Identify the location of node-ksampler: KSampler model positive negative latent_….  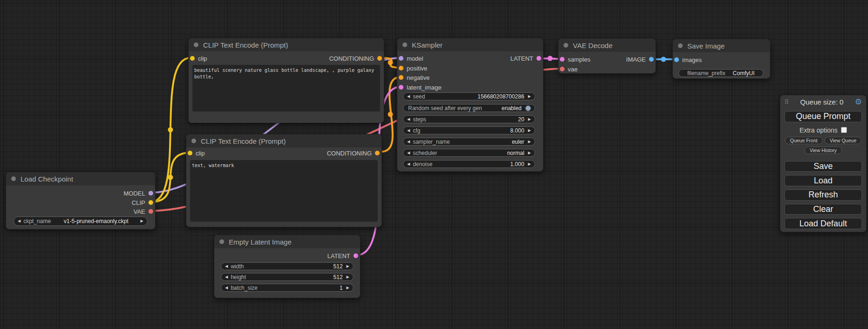
(470, 105).